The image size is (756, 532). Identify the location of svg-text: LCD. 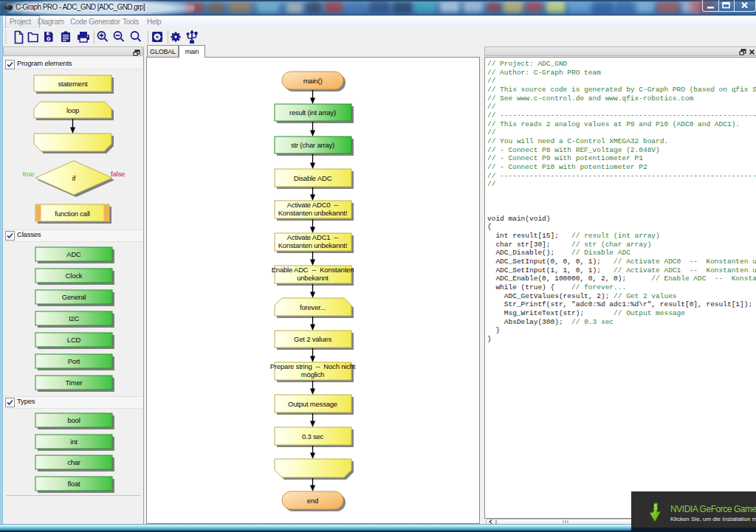
(74, 339).